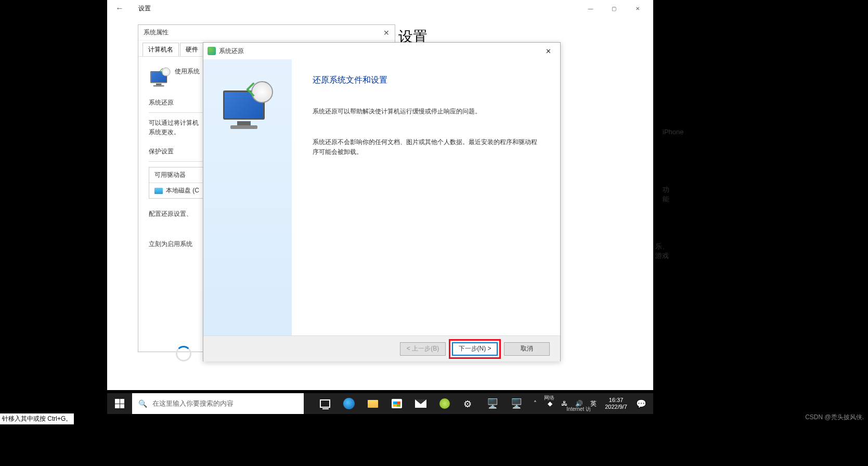 This screenshot has height=466, width=868. What do you see at coordinates (325, 404) in the screenshot?
I see `task-view-icon` at bounding box center [325, 404].